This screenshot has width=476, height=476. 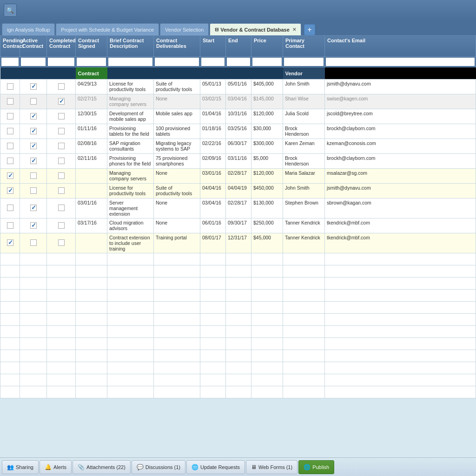 What do you see at coordinates (271, 467) in the screenshot?
I see `web-forms-button: 🖥 Web Forms (1)` at bounding box center [271, 467].